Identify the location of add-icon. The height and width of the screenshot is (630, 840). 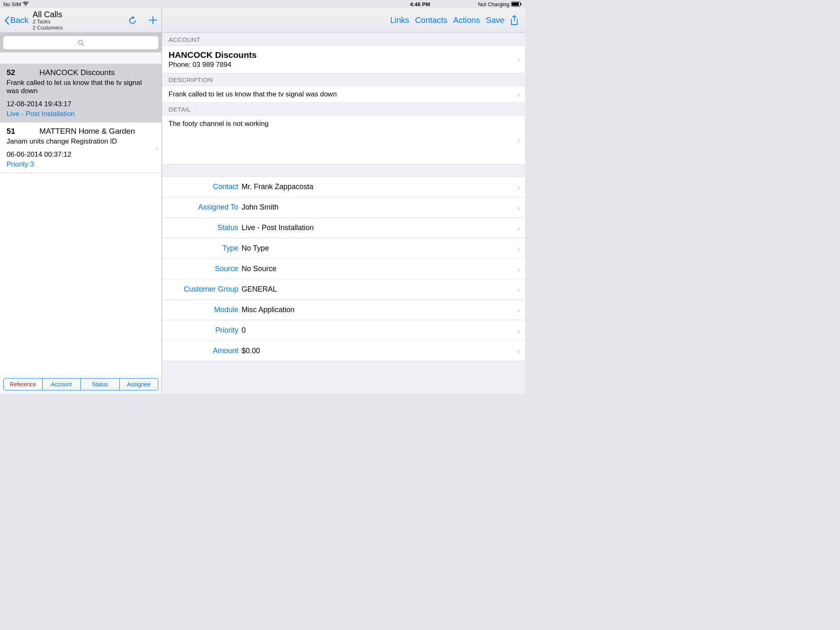
(153, 21).